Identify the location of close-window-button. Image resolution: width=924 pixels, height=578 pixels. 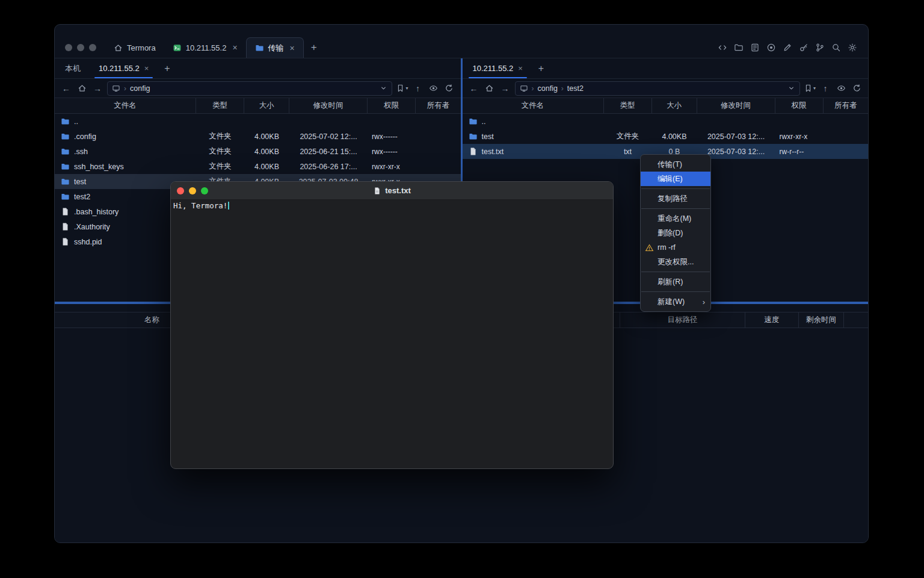
(69, 48).